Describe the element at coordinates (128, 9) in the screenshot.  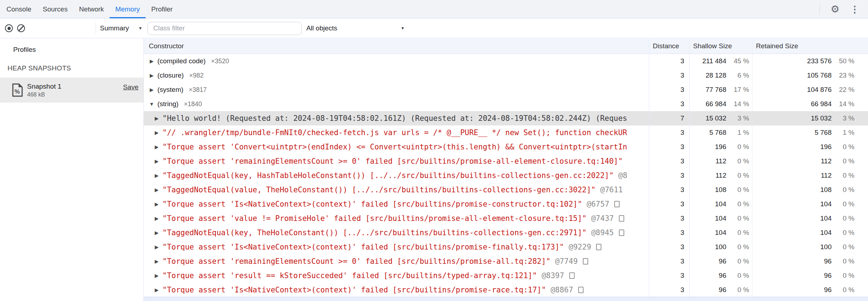
I see `tab-memory: Memory` at that location.